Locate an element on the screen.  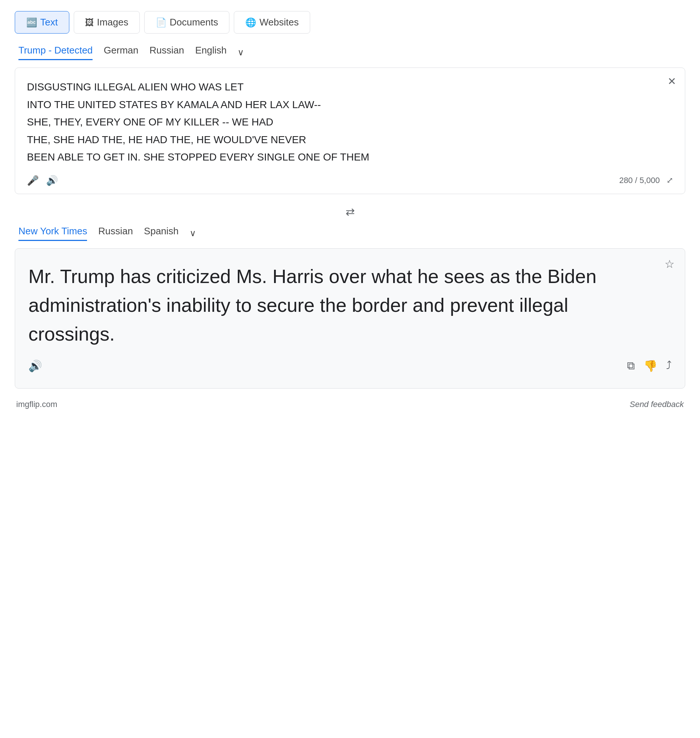
output-footer: 🔊 ⧉ 👎 ⤴ is located at coordinates (350, 366).